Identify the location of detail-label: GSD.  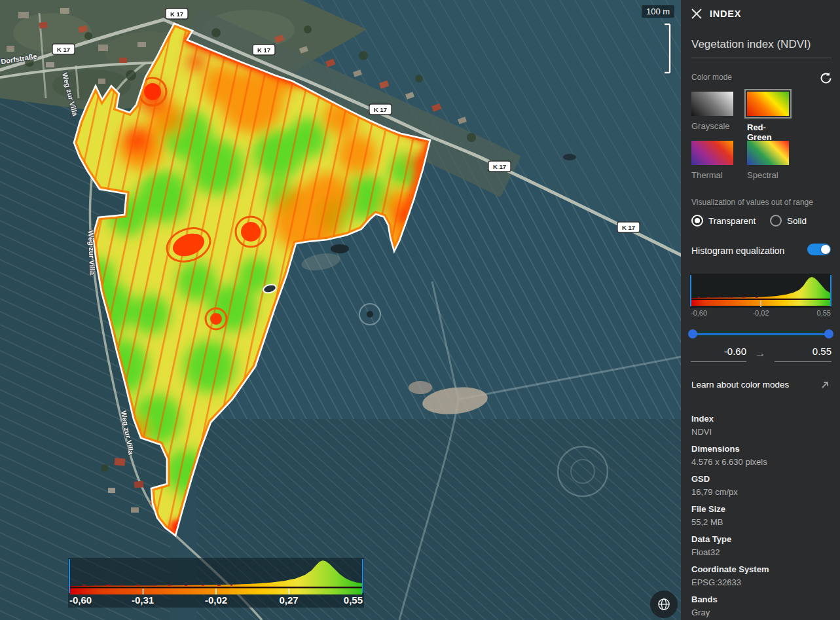
(761, 479).